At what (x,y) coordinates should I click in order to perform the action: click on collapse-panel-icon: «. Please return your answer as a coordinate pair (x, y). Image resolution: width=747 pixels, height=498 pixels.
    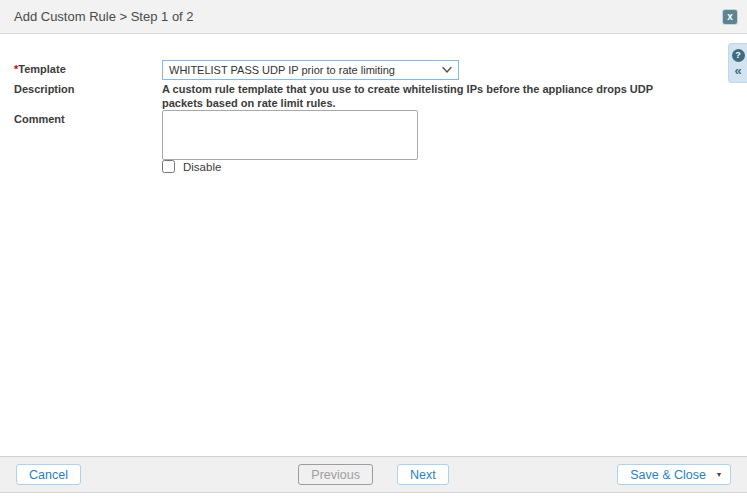
    Looking at the image, I should click on (738, 71).